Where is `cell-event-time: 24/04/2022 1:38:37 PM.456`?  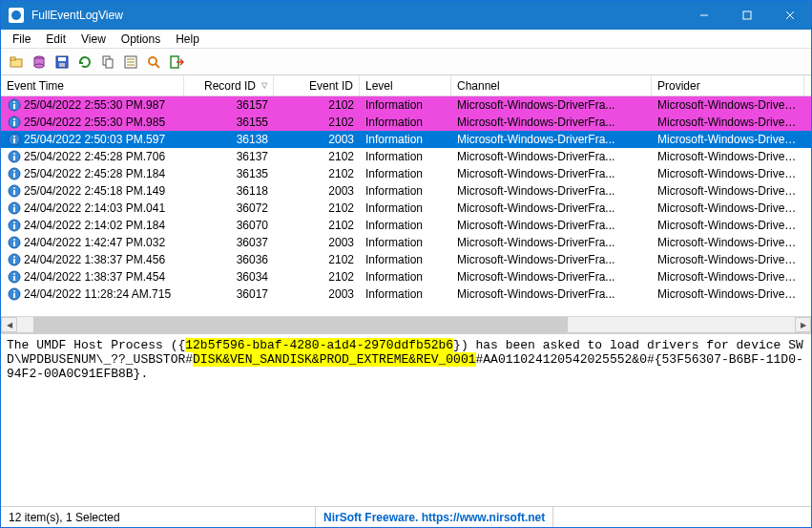 cell-event-time: 24/04/2022 1:38:37 PM.456 is located at coordinates (94, 260).